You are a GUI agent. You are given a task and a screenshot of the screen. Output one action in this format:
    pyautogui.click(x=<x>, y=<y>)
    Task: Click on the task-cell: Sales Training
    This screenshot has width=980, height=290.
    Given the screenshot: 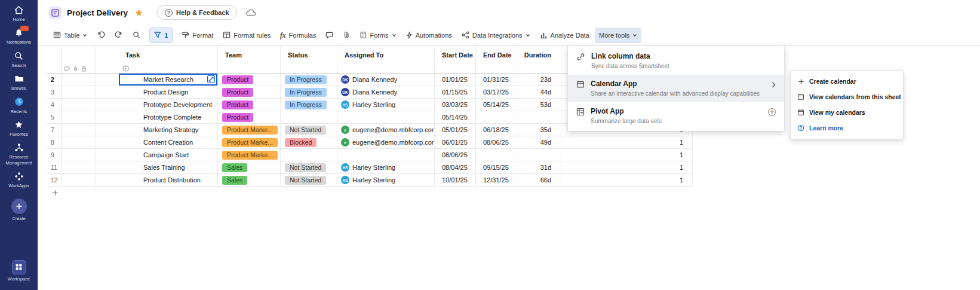 What is the action you would take?
    pyautogui.click(x=156, y=167)
    